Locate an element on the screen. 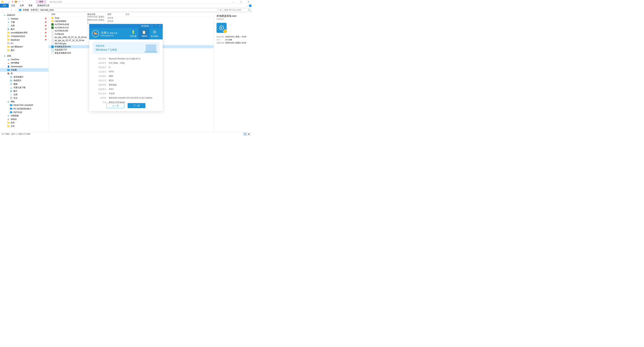  installer-contact-button: 联系客服 is located at coordinates (145, 26).